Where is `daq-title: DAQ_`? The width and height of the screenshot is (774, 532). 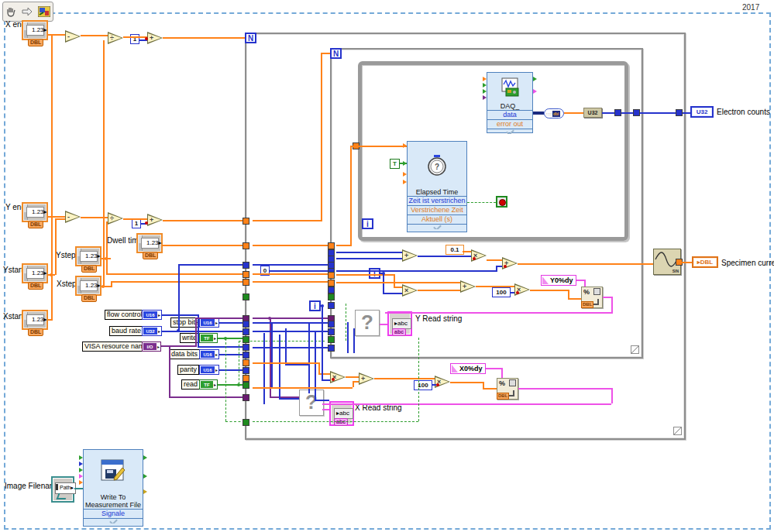
daq-title: DAQ_ is located at coordinates (510, 106).